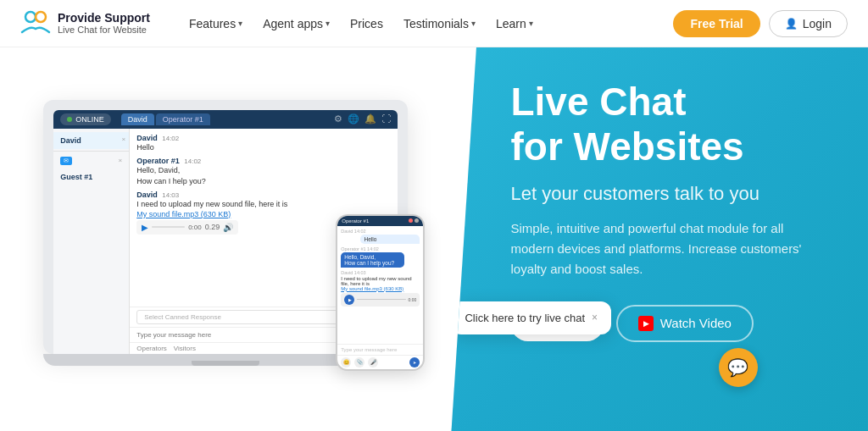  What do you see at coordinates (380, 293) in the screenshot?
I see `phone-mockup: Operator #1 David 14:02 Hello Operator #…` at bounding box center [380, 293].